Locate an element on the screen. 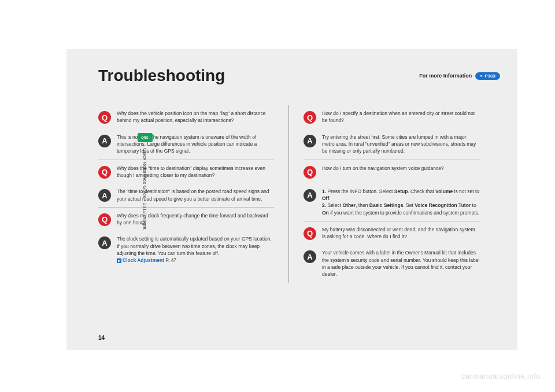 The height and width of the screenshot is (392, 555). qa-item: Q How do I turn on the navigation system… is located at coordinates (392, 172).